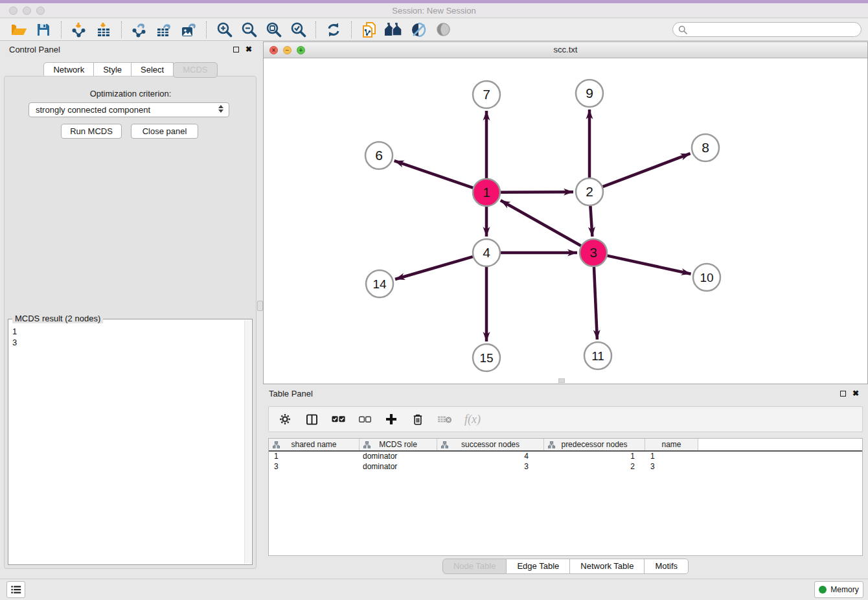  Describe the element at coordinates (565, 462) in the screenshot. I see `table-rows: 1dominator4113dominator323` at that location.